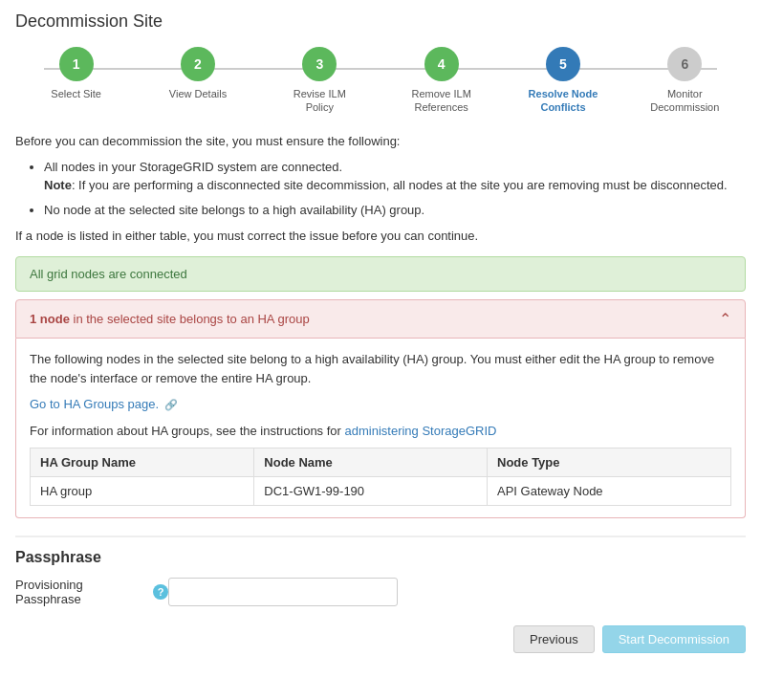 The width and height of the screenshot is (761, 700). What do you see at coordinates (171, 405) in the screenshot?
I see `external-link-icon: 🔗` at bounding box center [171, 405].